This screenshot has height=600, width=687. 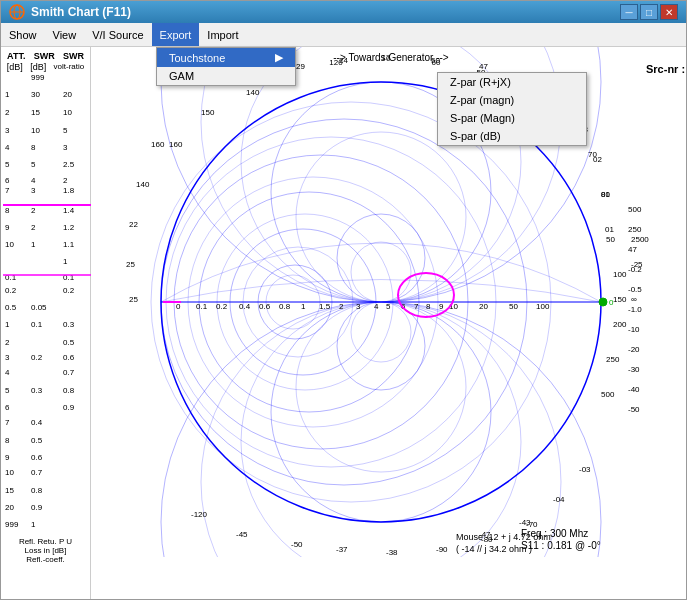 I want to click on window-title: Smith Chart (F11), so click(x=81, y=12).